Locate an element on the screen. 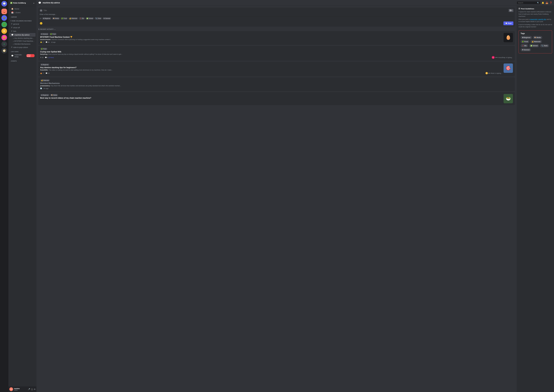 The width and height of the screenshot is (554, 392). help-icon: ❓ is located at coordinates (551, 3).